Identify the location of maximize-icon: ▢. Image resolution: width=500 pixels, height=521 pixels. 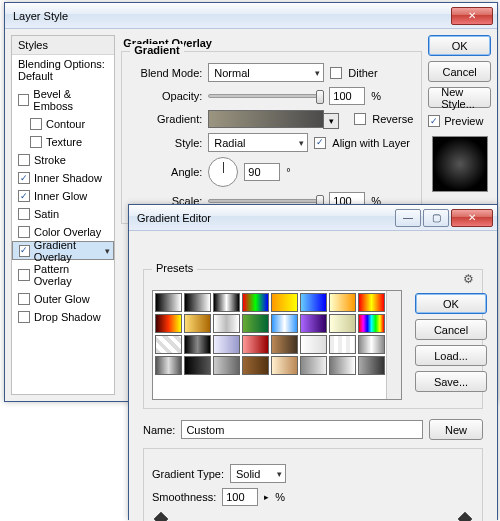
(436, 218).